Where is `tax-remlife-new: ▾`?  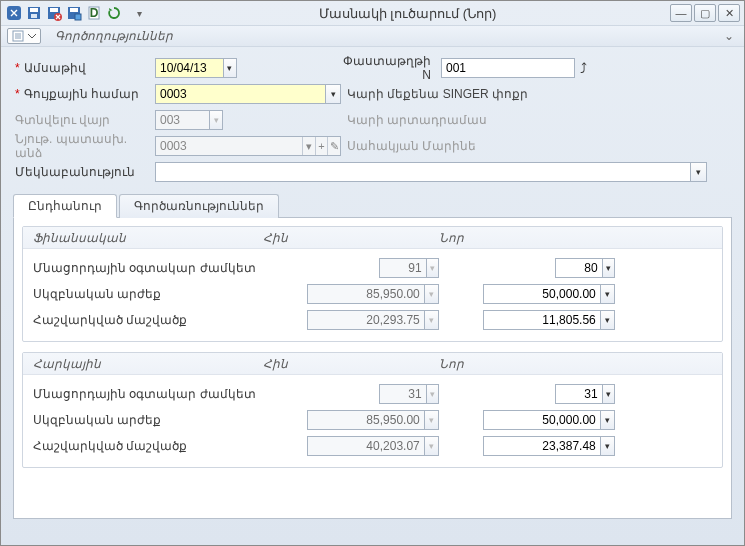
tax-remlife-new: ▾ is located at coordinates (585, 394).